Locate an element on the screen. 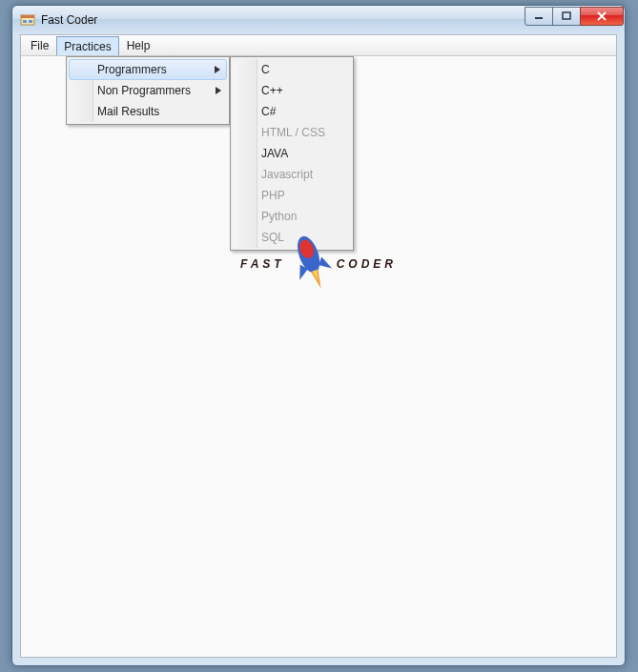 This screenshot has width=638, height=672. app-icon is located at coordinates (28, 20).